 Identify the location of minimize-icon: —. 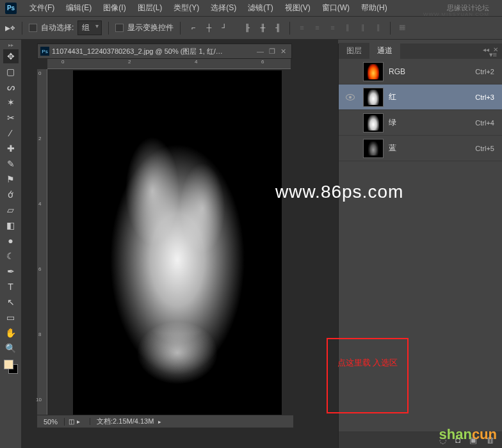
(260, 51).